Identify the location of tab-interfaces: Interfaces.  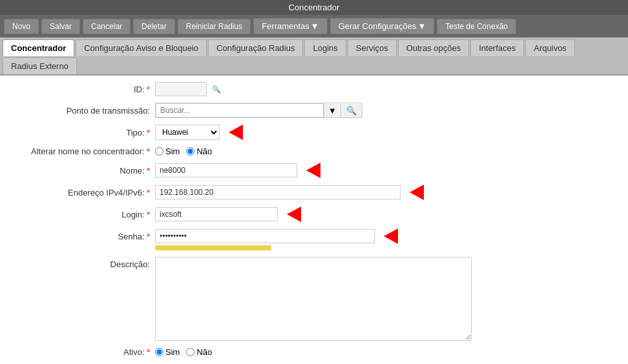
(497, 48).